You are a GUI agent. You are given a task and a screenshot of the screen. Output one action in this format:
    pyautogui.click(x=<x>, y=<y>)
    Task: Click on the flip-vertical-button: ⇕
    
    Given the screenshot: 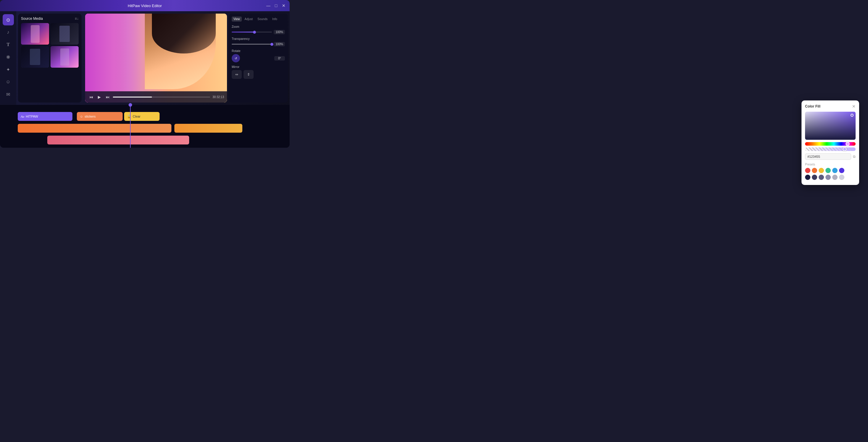 What is the action you would take?
    pyautogui.click(x=249, y=74)
    